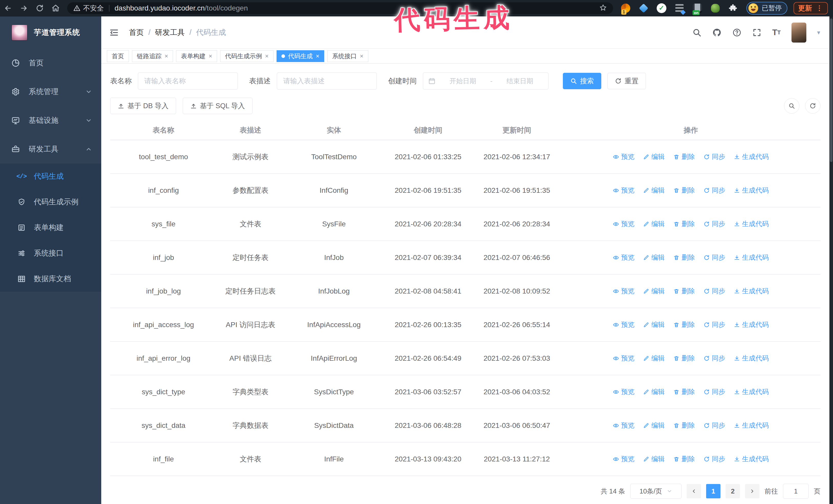 The width and height of the screenshot is (833, 504). I want to click on goto-page-input, so click(796, 491).